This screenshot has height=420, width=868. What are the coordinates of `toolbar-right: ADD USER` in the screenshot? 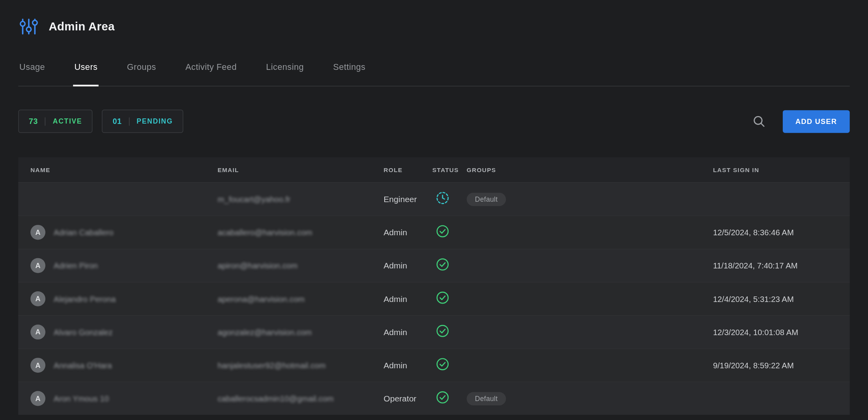 It's located at (801, 122).